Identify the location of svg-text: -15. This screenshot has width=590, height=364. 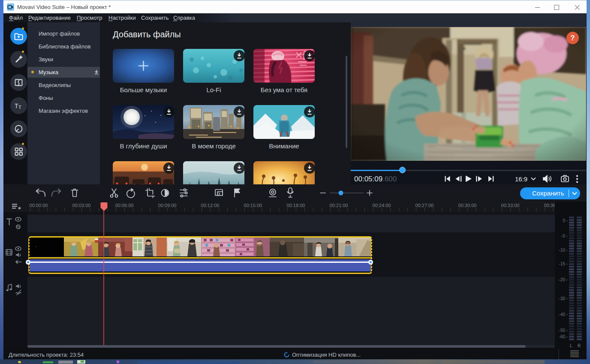
(563, 264).